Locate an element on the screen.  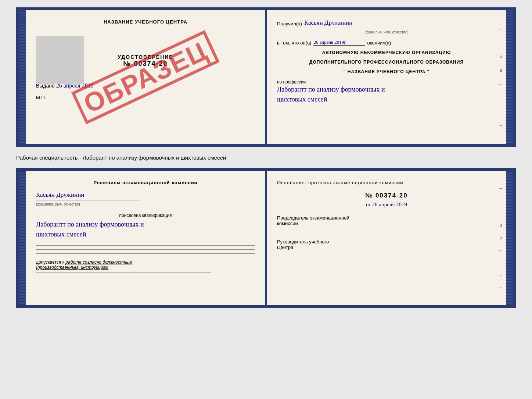
dopusk-underline is located at coordinates (123, 272).